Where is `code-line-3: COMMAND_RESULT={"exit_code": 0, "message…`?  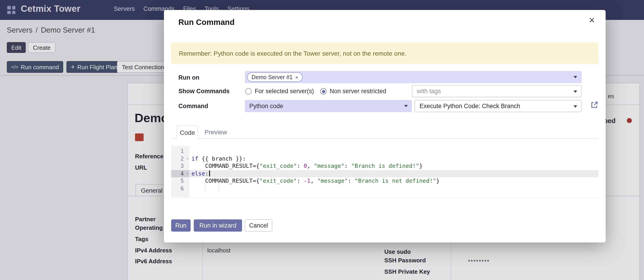 code-line-3: COMMAND_RESULT={"exit_code": 0, "message… is located at coordinates (385, 166).